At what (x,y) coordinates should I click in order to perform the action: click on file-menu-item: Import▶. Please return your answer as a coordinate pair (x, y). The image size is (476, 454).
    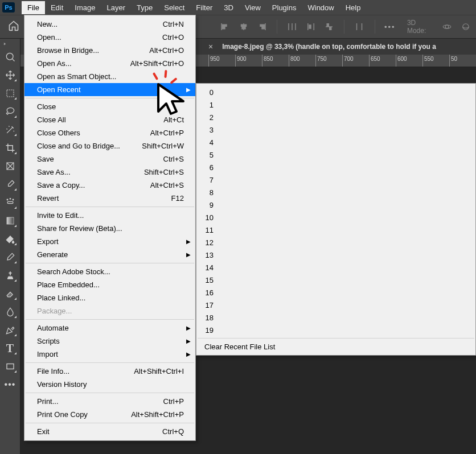
    Looking at the image, I should click on (110, 354).